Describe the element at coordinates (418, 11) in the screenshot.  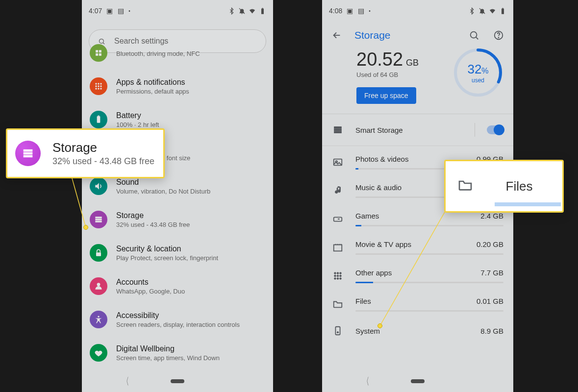
I see `status-bar: 4:08 ▣ ▤ •` at that location.